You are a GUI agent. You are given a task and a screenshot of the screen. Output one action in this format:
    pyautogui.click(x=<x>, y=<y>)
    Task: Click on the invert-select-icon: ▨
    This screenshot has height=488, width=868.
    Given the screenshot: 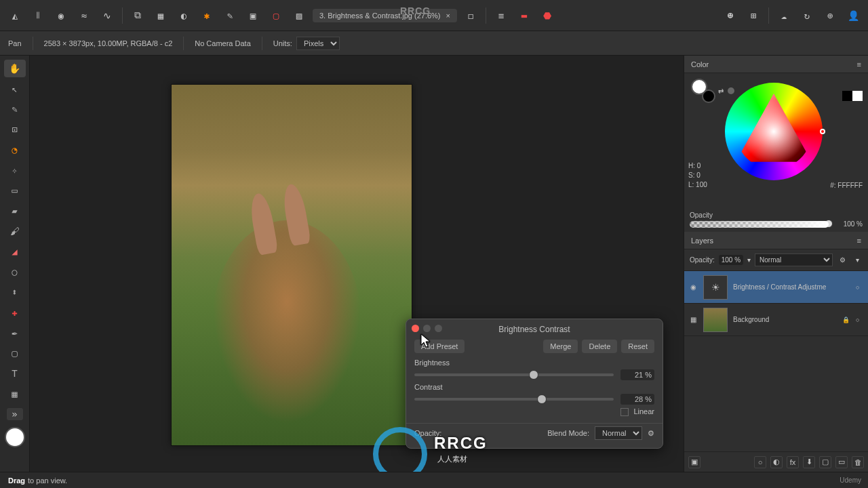 What is the action you would take?
    pyautogui.click(x=299, y=16)
    